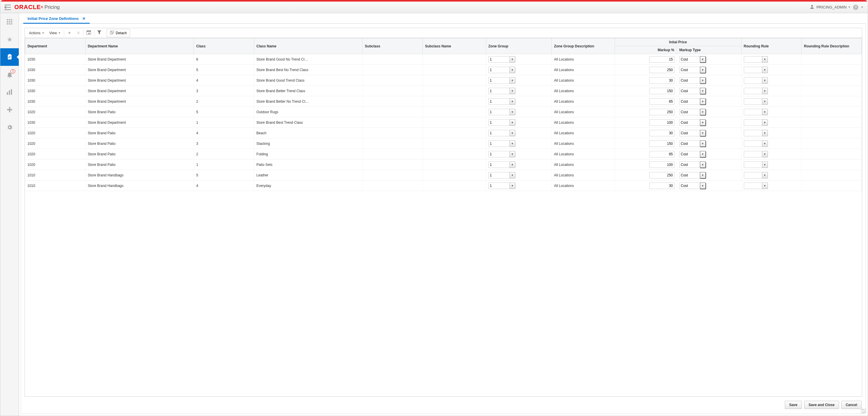 The image size is (868, 416). What do you see at coordinates (443, 91) in the screenshot?
I see `table-row: 1030Store Brand Department3Store Brand B…` at bounding box center [443, 91].